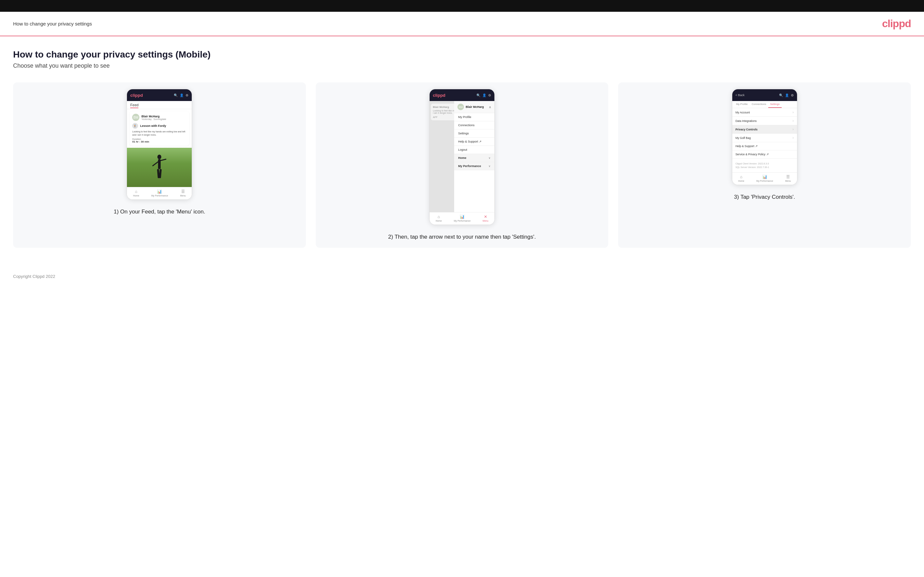 The height and width of the screenshot is (577, 924). What do you see at coordinates (136, 196) in the screenshot?
I see `nav-home-label: Home` at bounding box center [136, 196].